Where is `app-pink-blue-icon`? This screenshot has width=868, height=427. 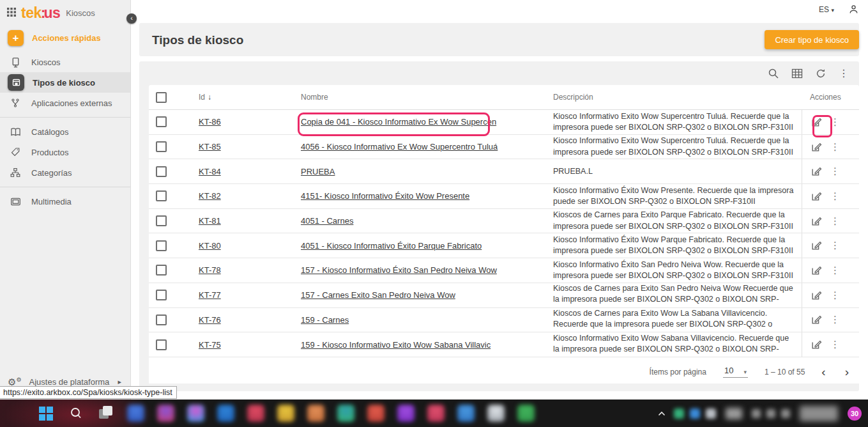
app-pink-blue-icon is located at coordinates (195, 413).